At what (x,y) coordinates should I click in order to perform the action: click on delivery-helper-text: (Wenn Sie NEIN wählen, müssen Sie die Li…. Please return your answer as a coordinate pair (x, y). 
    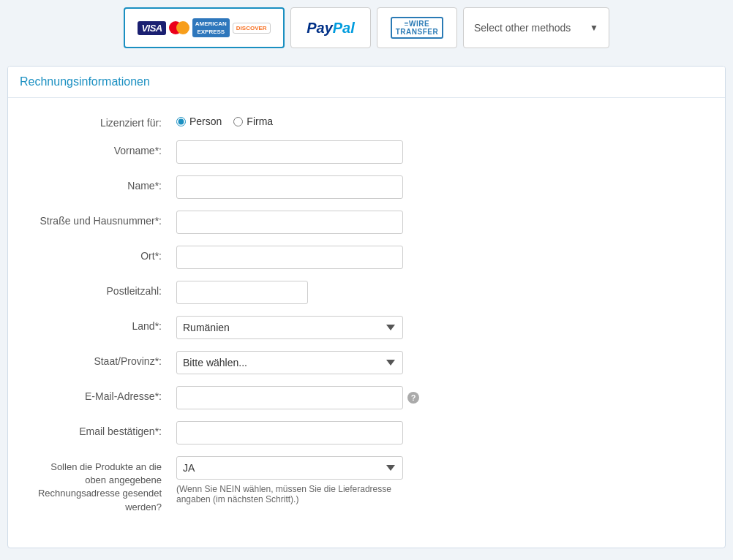
    Looking at the image, I should click on (290, 494).